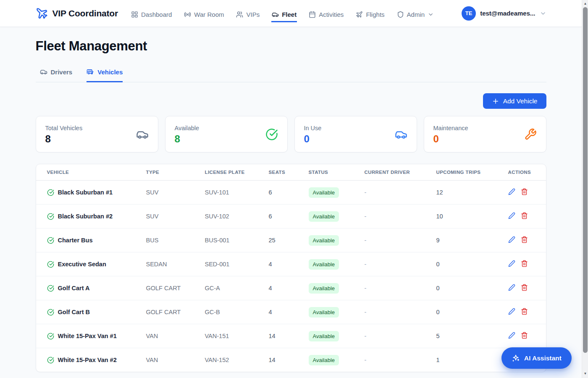 The image size is (588, 378). Describe the element at coordinates (209, 14) in the screenshot. I see `nav-item-label: War Room` at that location.